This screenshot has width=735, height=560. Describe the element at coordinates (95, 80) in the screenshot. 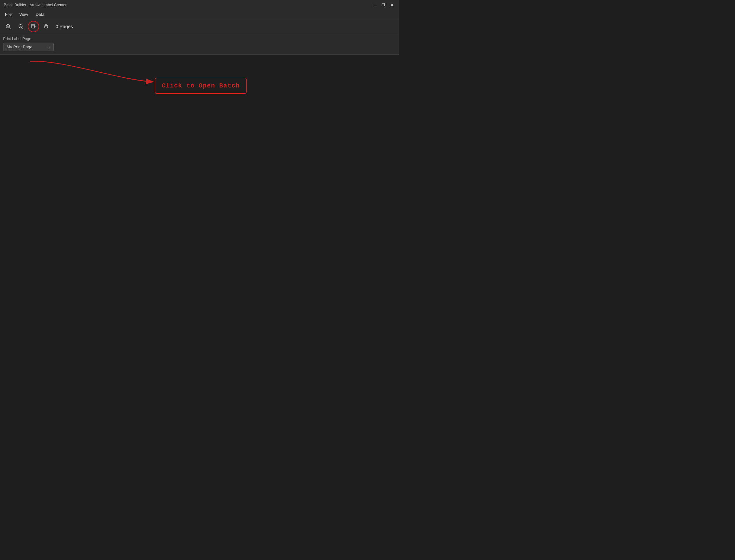

I see `annotation-arrow` at that location.